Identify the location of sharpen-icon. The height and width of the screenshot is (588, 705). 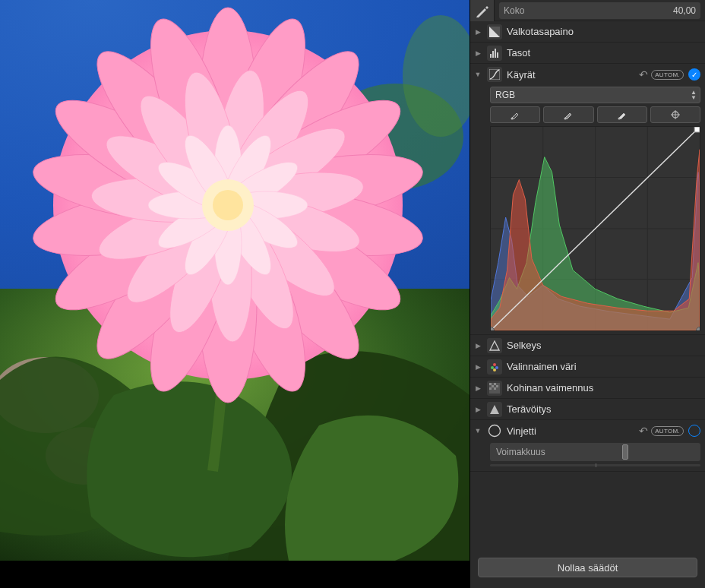
(495, 409).